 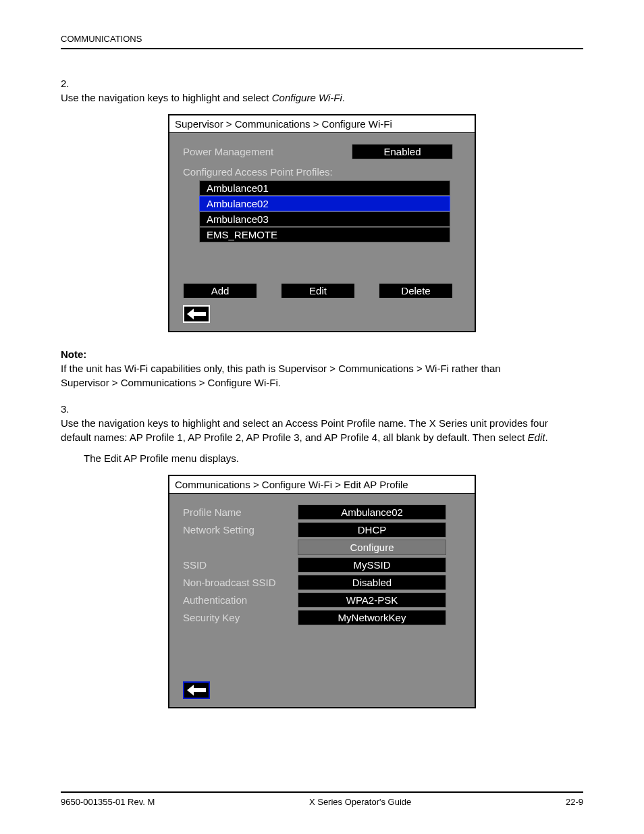 I want to click on edit-ap-profile-screen: Communications > Configure Wi-Fi > Edit …, so click(x=322, y=592).